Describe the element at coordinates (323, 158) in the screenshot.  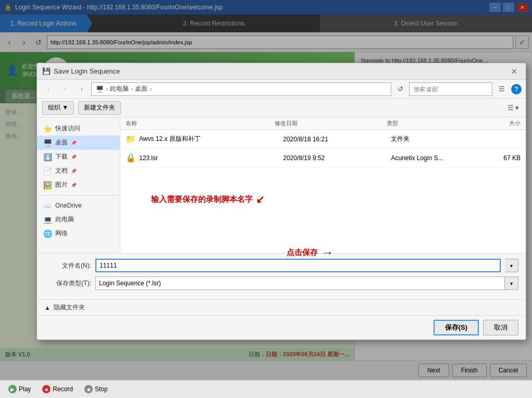
I see `file-row-1: 🔒 123.lsr 2020/8/19 9:52 Acunetix Login …` at that location.